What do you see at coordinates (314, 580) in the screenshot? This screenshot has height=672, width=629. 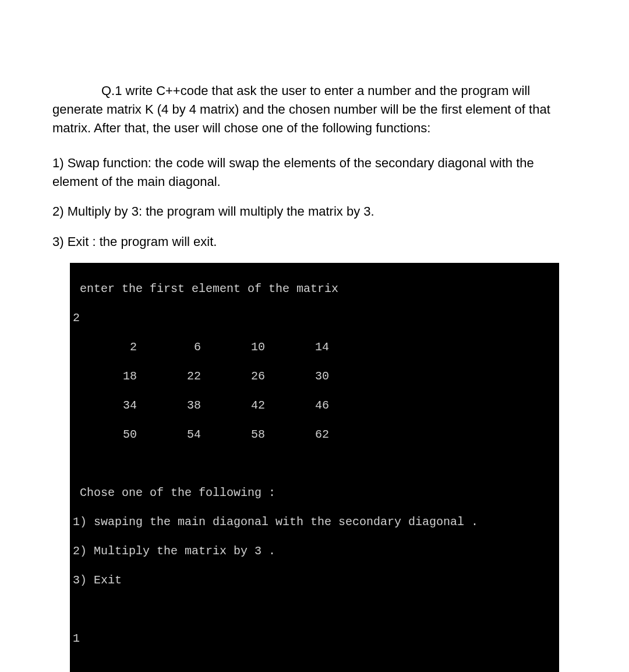 I see `terminal-menu-3: 3) Exit` at bounding box center [314, 580].